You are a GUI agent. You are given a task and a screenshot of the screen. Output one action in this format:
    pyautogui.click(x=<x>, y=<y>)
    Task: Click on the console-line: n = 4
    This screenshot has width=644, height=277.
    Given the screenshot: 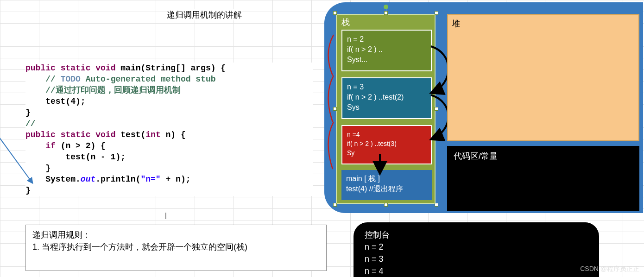 What is the action you would take?
    pyautogui.click(x=476, y=271)
    